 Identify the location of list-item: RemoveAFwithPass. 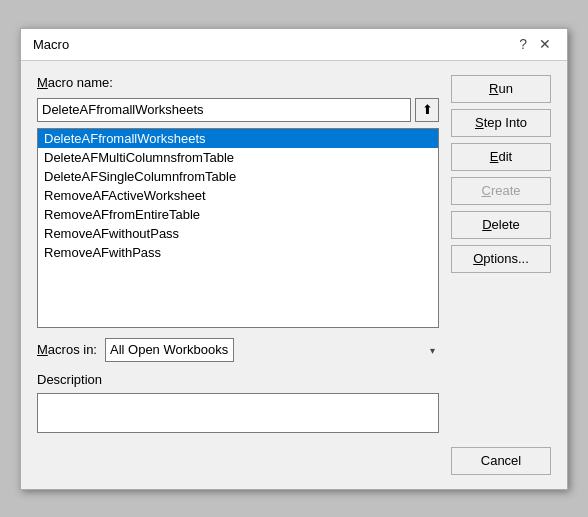
(238, 252).